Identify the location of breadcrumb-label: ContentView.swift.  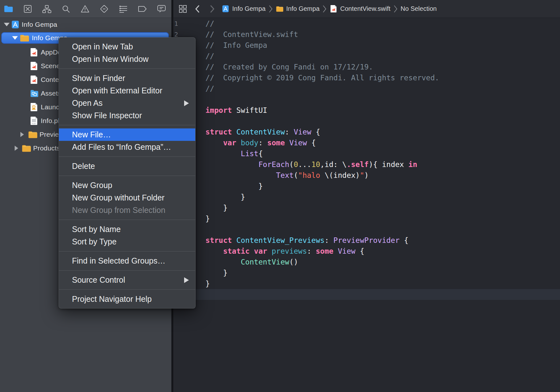
(365, 9).